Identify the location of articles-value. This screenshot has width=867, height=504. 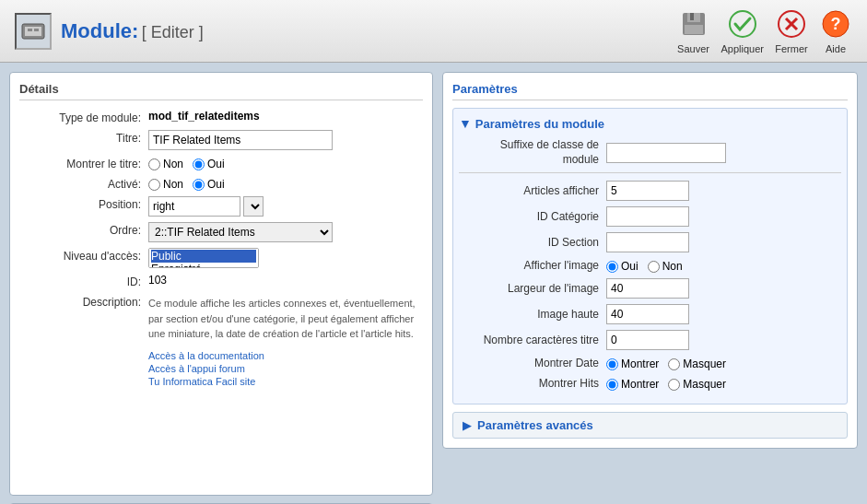
(724, 191).